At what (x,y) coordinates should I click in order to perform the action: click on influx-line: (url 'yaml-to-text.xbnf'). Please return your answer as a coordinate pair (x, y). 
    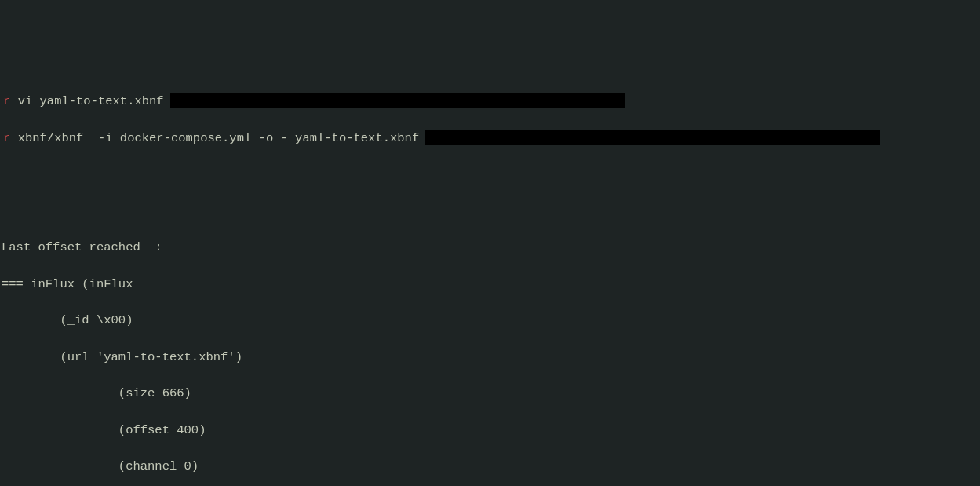
    Looking at the image, I should click on (490, 358).